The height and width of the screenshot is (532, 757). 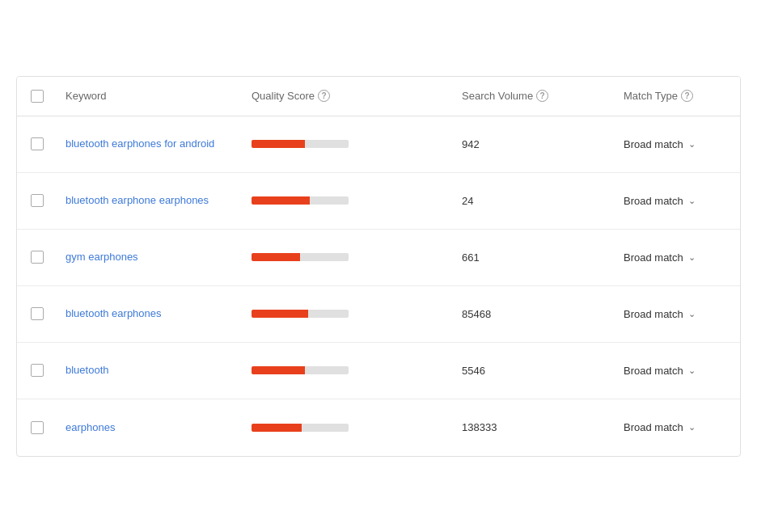 What do you see at coordinates (378, 201) in the screenshot?
I see `table-row: bluetooth earphone earphones 24 Broad ma…` at bounding box center [378, 201].